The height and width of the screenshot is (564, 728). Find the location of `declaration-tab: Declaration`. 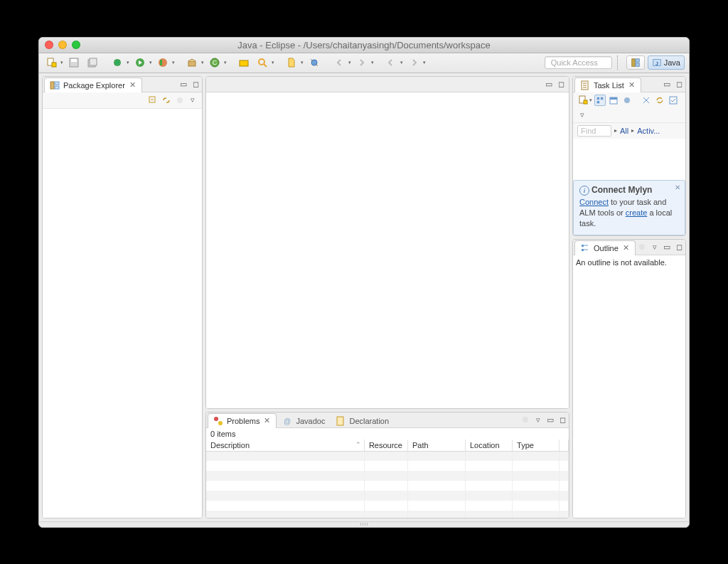

declaration-tab: Declaration is located at coordinates (362, 421).